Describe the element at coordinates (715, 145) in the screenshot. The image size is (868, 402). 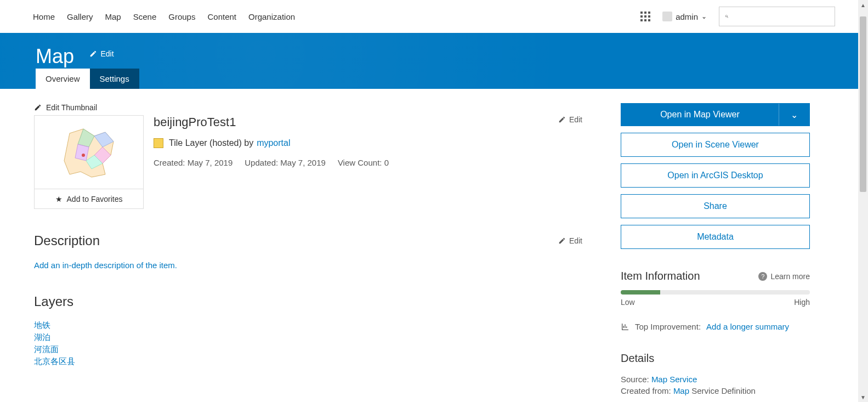
I see `open-scene-viewer-button: Open in Scene Viewer` at that location.